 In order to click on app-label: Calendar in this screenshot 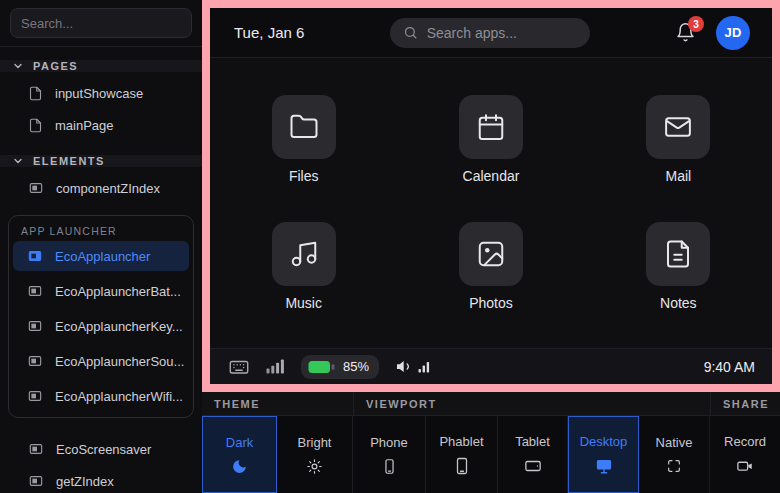, I will do `click(492, 176)`.